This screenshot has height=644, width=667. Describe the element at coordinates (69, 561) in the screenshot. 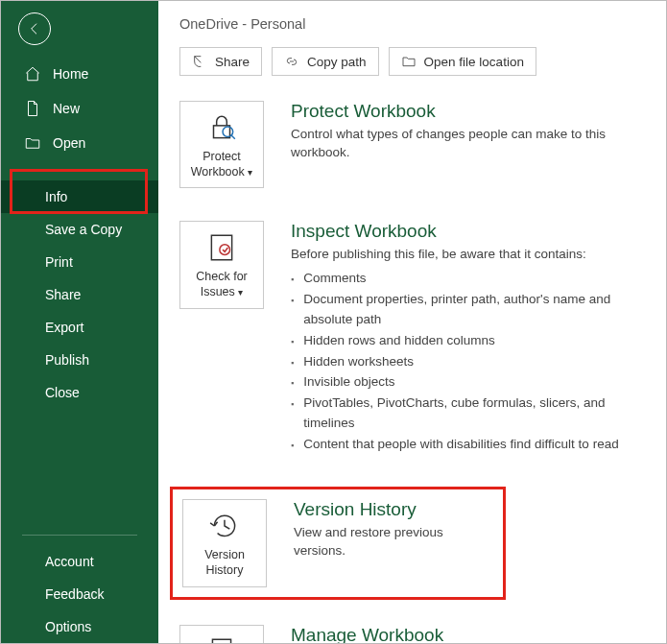

I see `sidebar-item-label: Account` at that location.